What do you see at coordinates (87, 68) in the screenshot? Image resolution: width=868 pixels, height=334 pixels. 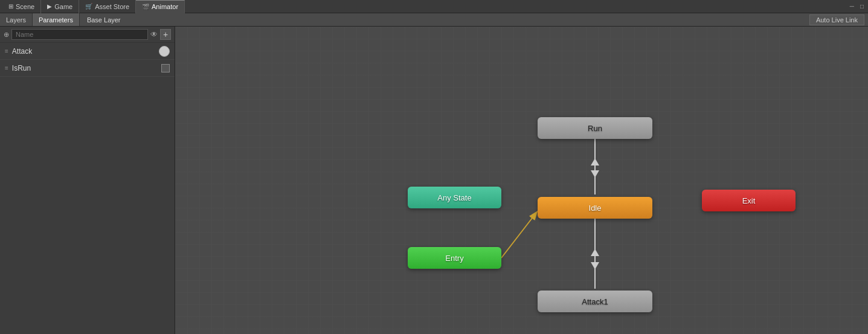 I see `isrun-param-name: IsRun` at bounding box center [87, 68].